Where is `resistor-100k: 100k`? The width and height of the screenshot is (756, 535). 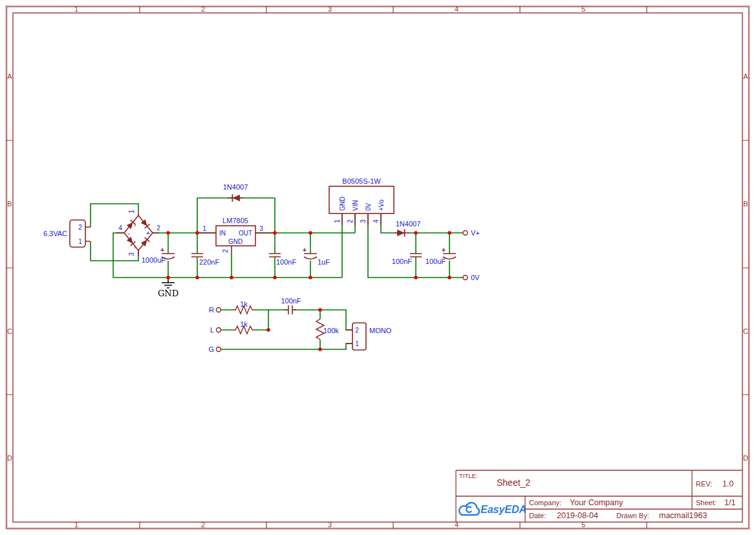
resistor-100k: 100k is located at coordinates (327, 329).